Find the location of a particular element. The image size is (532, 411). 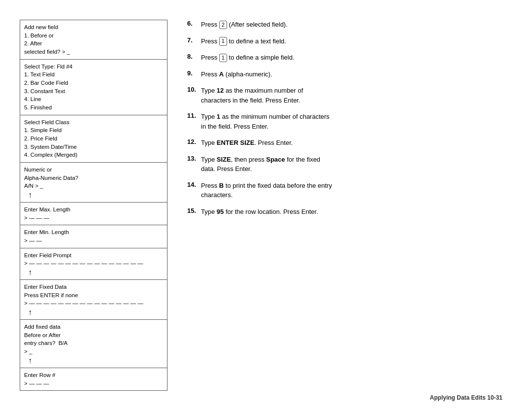

step-text-14: Press B to print the fixed data before t… is located at coordinates (266, 190).